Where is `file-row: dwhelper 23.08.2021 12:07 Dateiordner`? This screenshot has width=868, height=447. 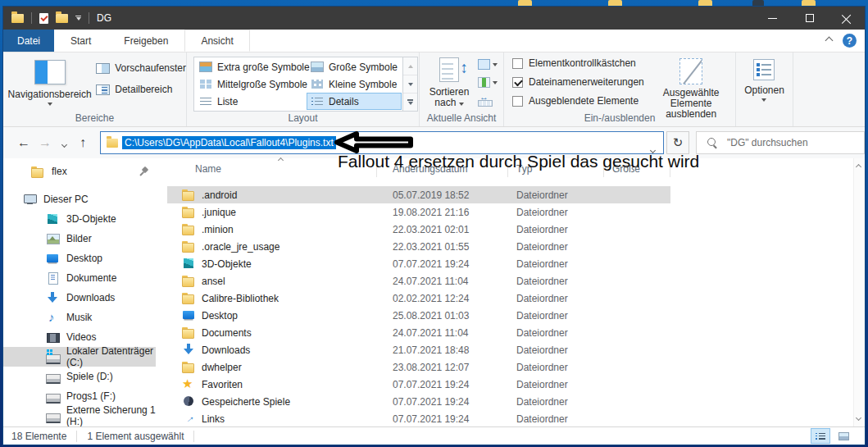
file-row: dwhelper 23.08.2021 12:07 Dateiordner is located at coordinates (419, 367).